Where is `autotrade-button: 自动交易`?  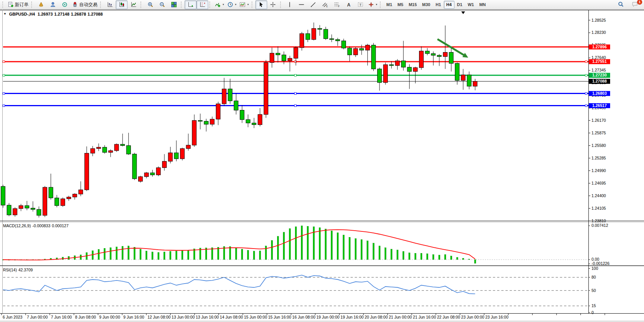
autotrade-button: 自动交易 is located at coordinates (84, 5).